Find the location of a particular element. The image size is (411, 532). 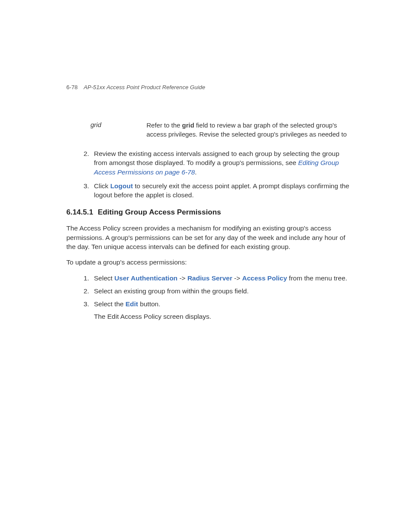

logout-bold: Logout is located at coordinates (121, 186).